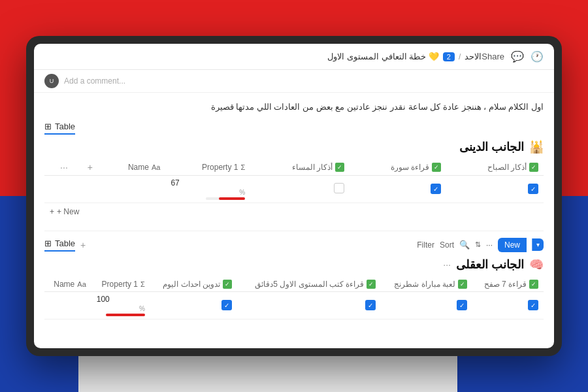 Image resolution: width=588 pixels, height=392 pixels. I want to click on col-name-s2-label: Name, so click(64, 284).